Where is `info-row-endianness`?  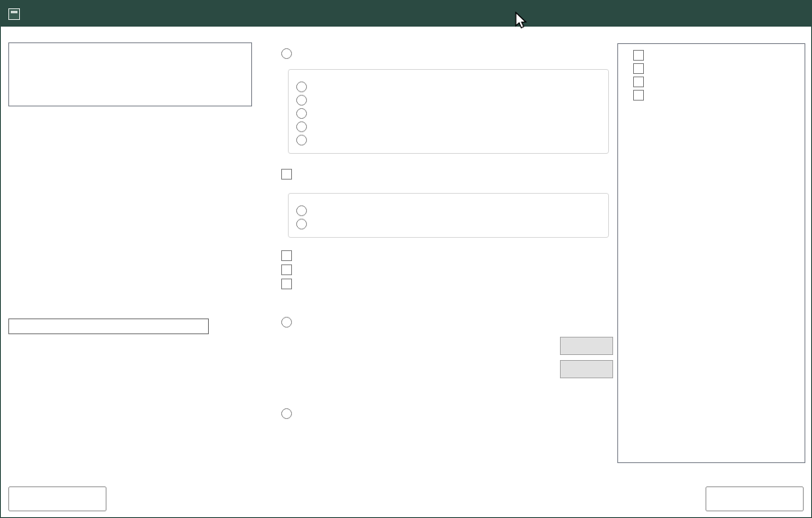 info-row-endianness is located at coordinates (130, 173).